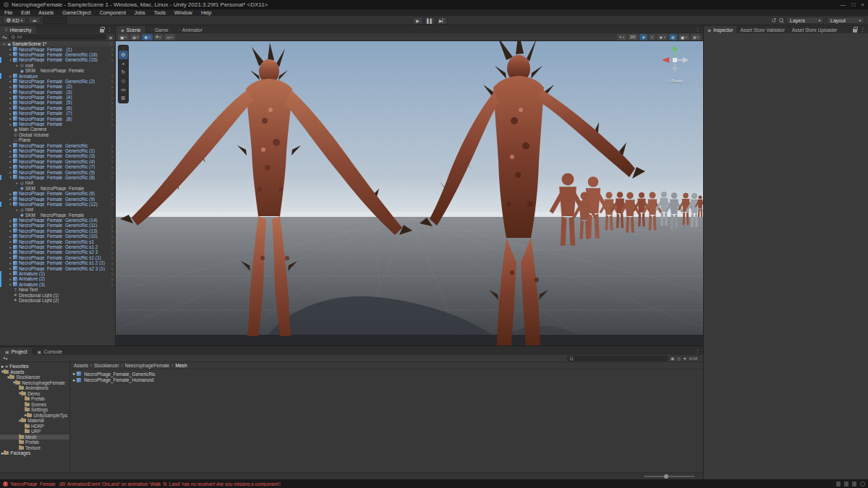 This screenshot has width=868, height=488. Describe the element at coordinates (678, 359) in the screenshot. I see `search-by-label-icon: ◎` at that location.